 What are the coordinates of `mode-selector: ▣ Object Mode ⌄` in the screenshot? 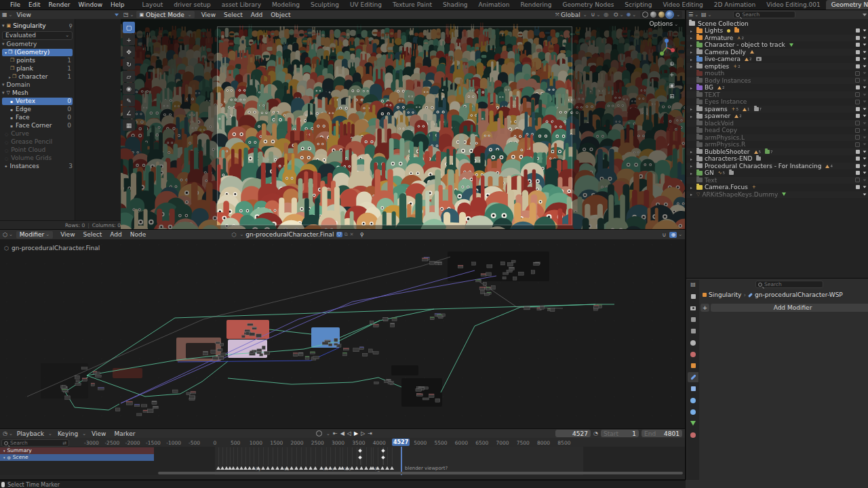 It's located at (165, 15).